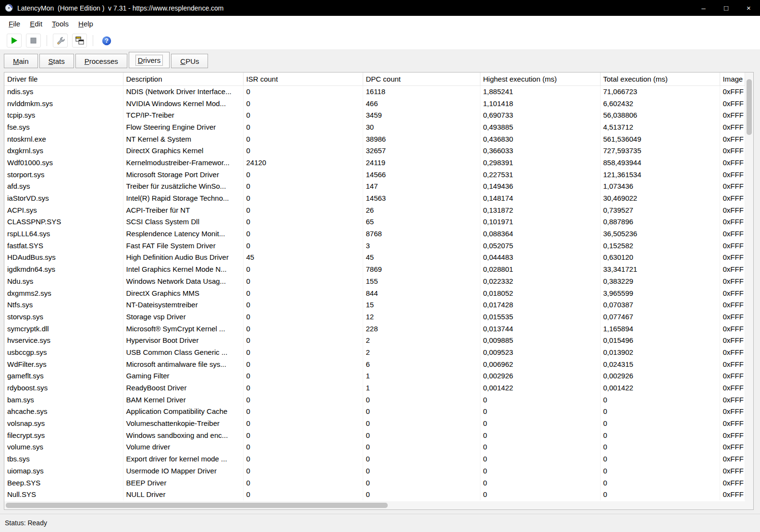 The image size is (760, 532). What do you see at coordinates (375, 388) in the screenshot?
I see `table-row: rdyboost.sysReadyBoost Driver010,0014220…` at bounding box center [375, 388].